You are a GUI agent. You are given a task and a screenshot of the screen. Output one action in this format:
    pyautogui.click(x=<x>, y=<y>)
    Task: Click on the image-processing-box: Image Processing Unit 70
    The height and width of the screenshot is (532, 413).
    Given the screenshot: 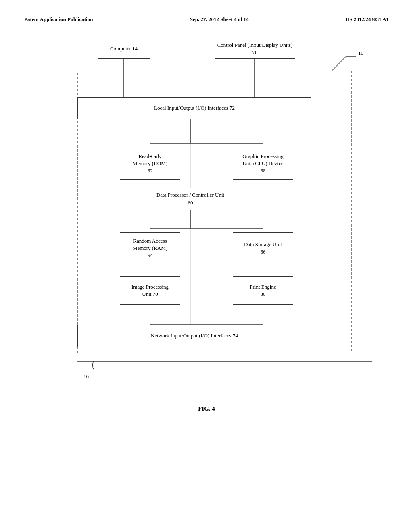 What is the action you would take?
    pyautogui.click(x=150, y=291)
    